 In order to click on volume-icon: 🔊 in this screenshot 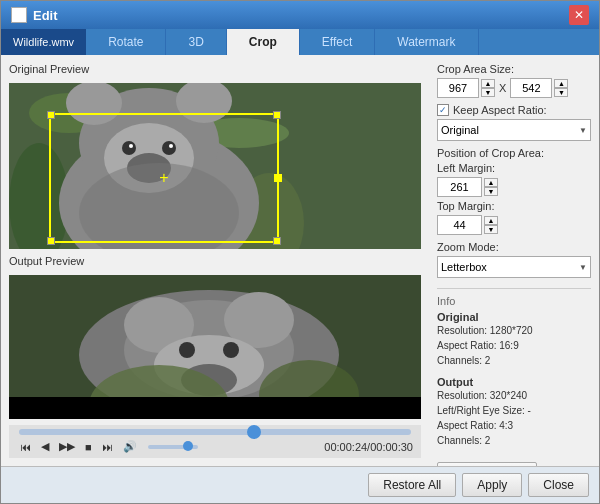, I will do `click(130, 446)`.